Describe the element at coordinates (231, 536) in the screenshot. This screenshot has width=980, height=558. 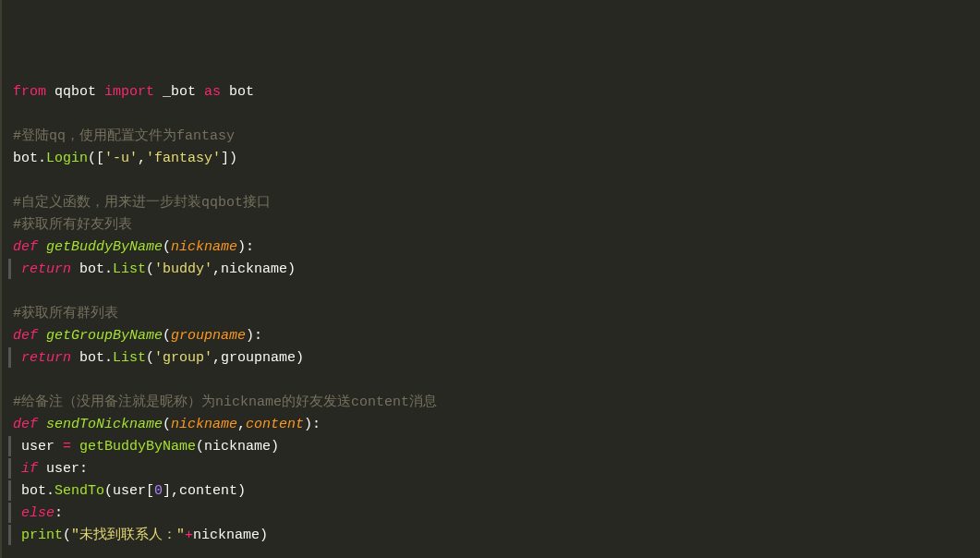
I see `code-token: nickname)` at that location.